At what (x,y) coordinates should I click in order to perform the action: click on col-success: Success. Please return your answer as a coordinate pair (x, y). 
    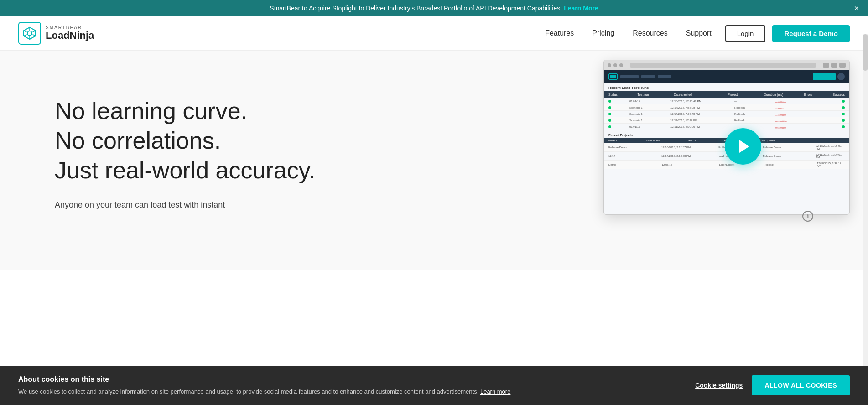
    Looking at the image, I should click on (839, 95).